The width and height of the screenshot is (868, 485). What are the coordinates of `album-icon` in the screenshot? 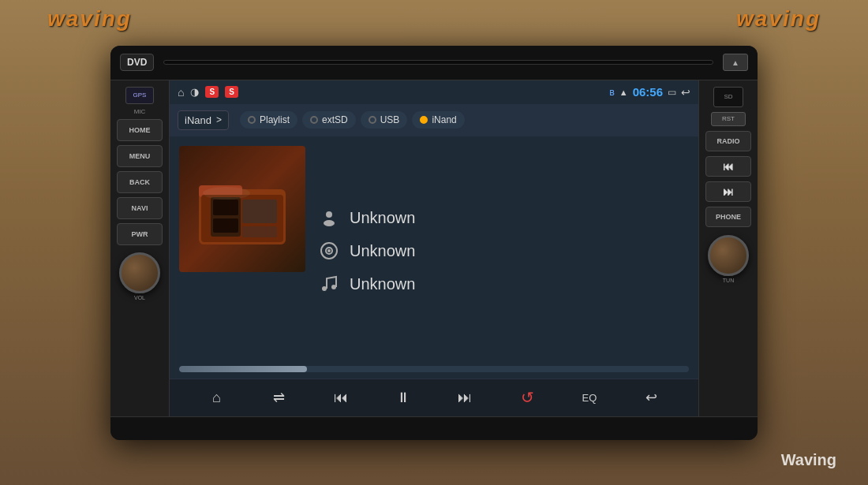 It's located at (329, 251).